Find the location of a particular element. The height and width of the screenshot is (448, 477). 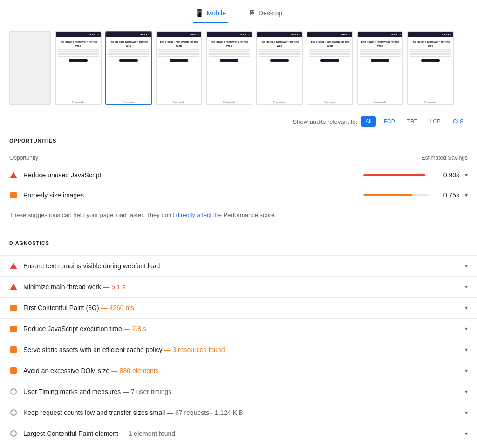

bar-area-size-images is located at coordinates (396, 195).